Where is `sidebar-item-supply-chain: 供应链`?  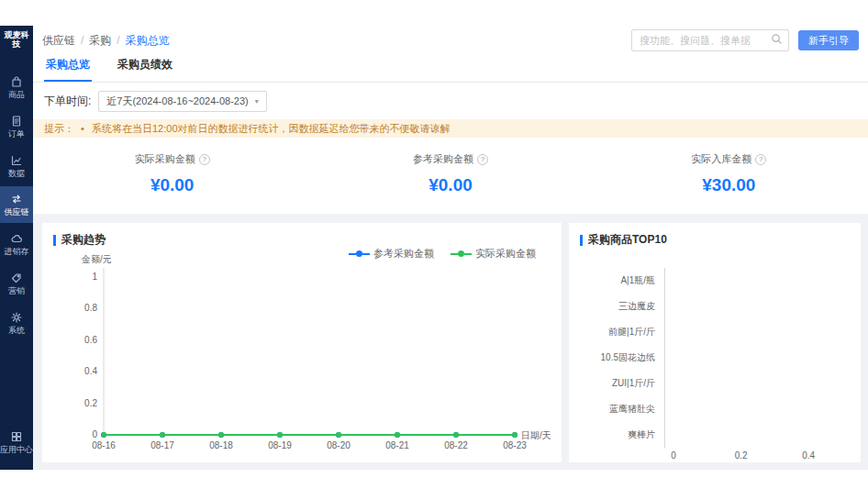 sidebar-item-supply-chain: 供应链 is located at coordinates (17, 205).